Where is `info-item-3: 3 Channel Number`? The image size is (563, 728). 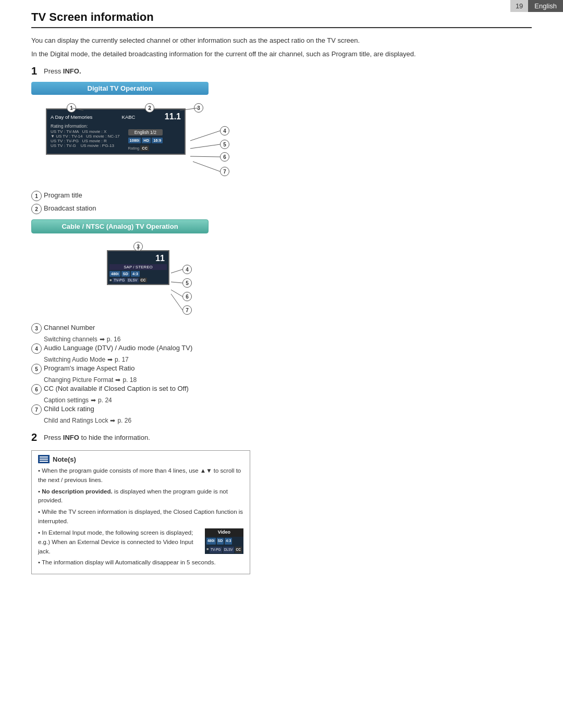
info-item-3: 3 Channel Number is located at coordinates (282, 328).